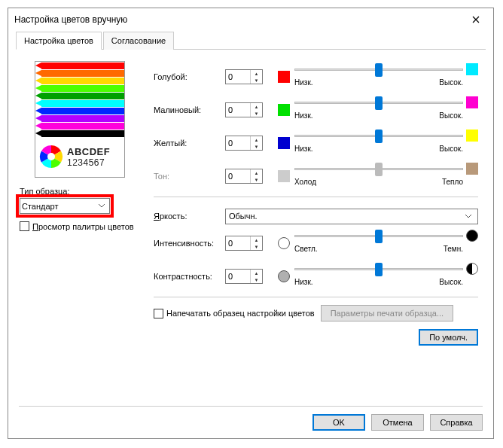 The height and width of the screenshot is (448, 503). What do you see at coordinates (379, 103) in the screenshot?
I see `magenta-slider-thumb` at bounding box center [379, 103].